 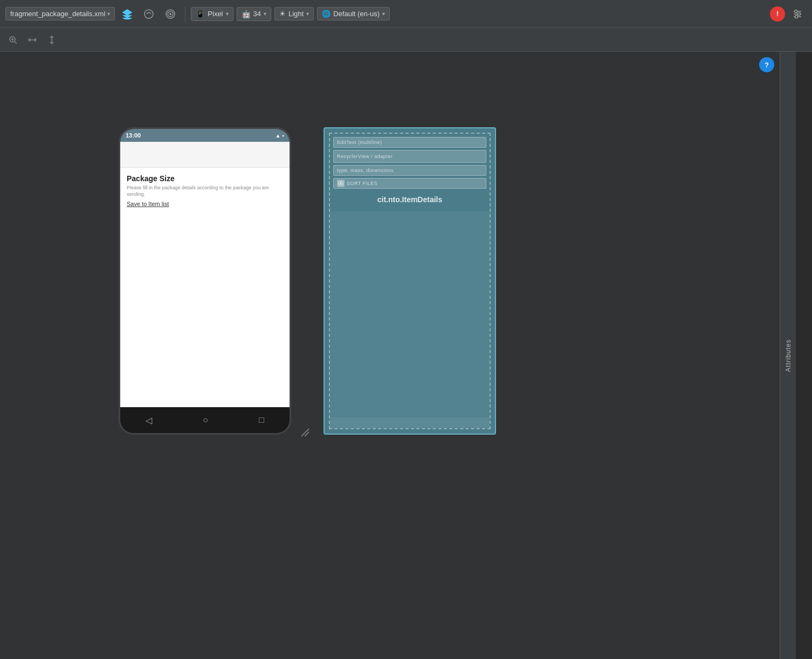 I want to click on vertical-resize-button, so click(x=52, y=40).